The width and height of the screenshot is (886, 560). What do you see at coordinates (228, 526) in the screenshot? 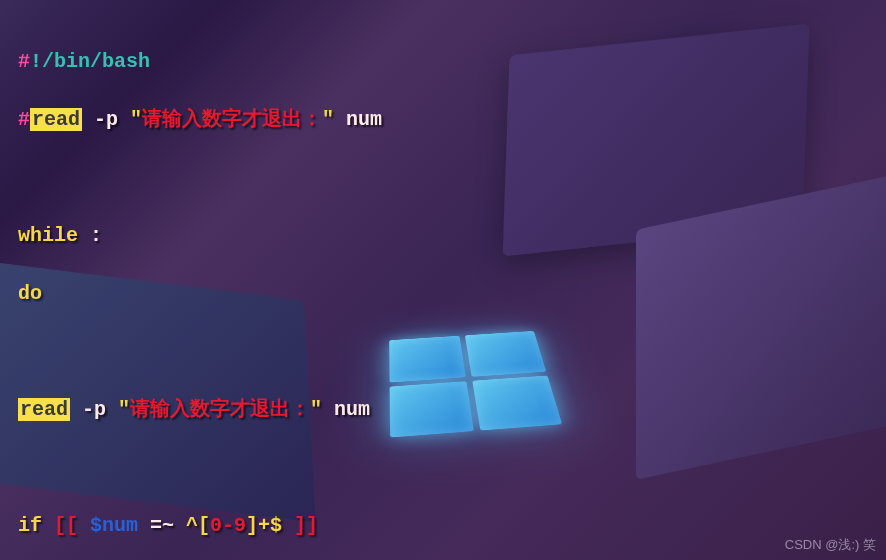
I see `regex-range: 0-9` at bounding box center [228, 526].